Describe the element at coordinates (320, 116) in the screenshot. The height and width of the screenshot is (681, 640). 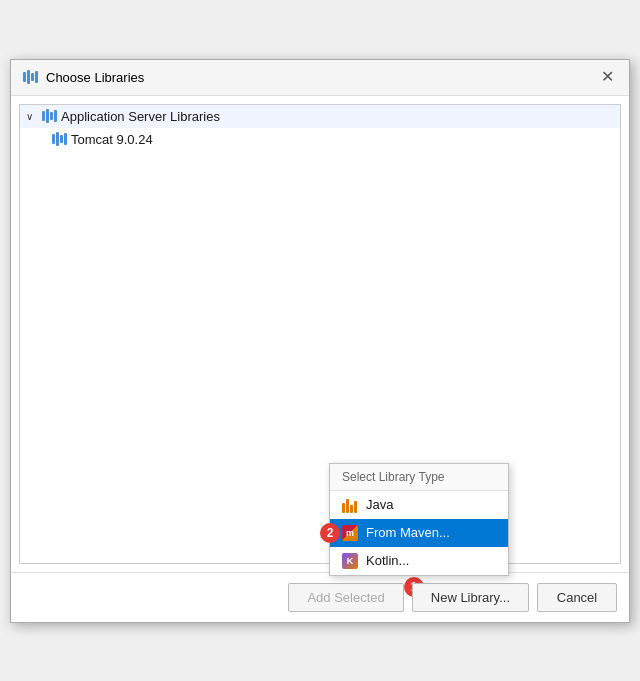
I see `tree-item-application-server-libraries: ∨ Application Server Libraries` at that location.